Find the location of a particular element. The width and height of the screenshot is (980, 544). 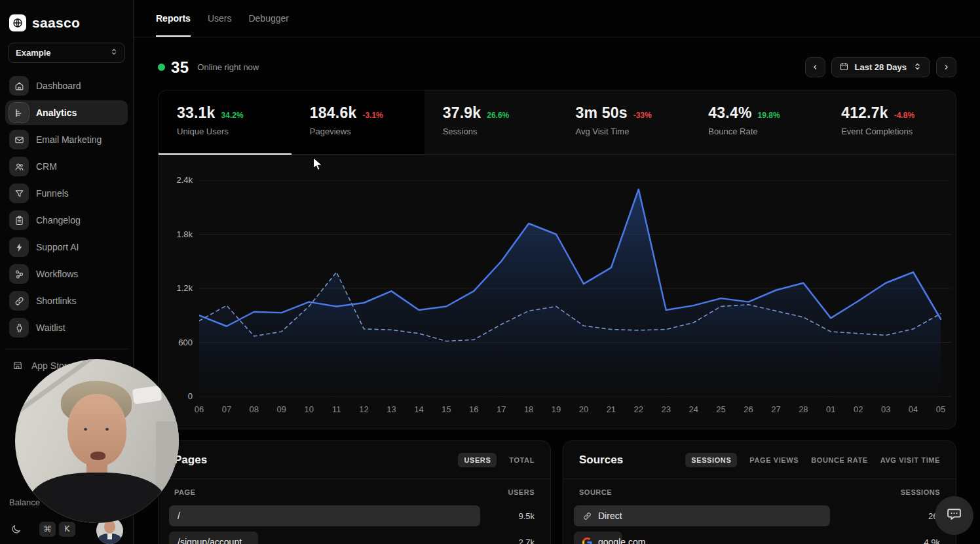

sidebar-item-funnels: Funnels is located at coordinates (67, 193).